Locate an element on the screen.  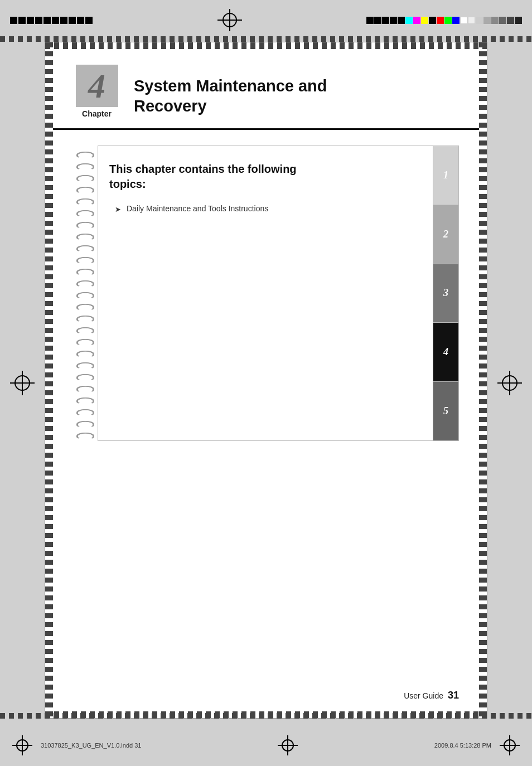
bottom-crosshair-right is located at coordinates (510, 745).